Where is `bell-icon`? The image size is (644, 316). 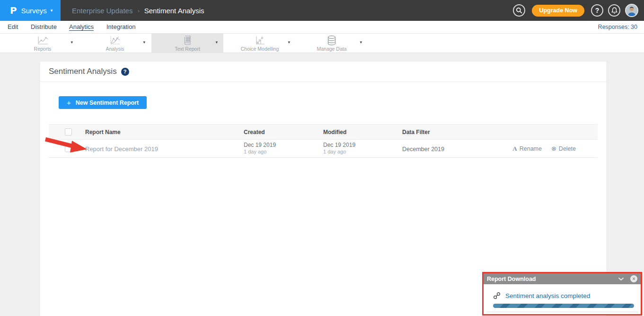 bell-icon is located at coordinates (614, 10).